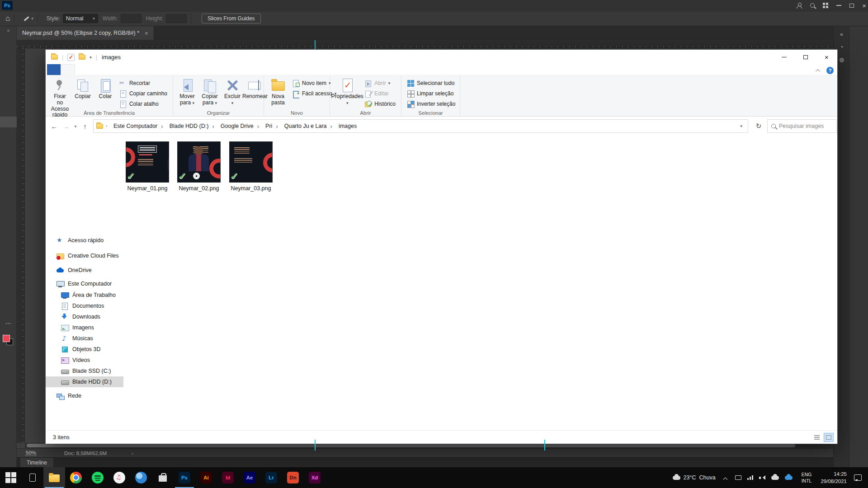 The height and width of the screenshot is (488, 868). Describe the element at coordinates (8, 30) in the screenshot. I see `collapse-toolbar-icon: »` at that location.